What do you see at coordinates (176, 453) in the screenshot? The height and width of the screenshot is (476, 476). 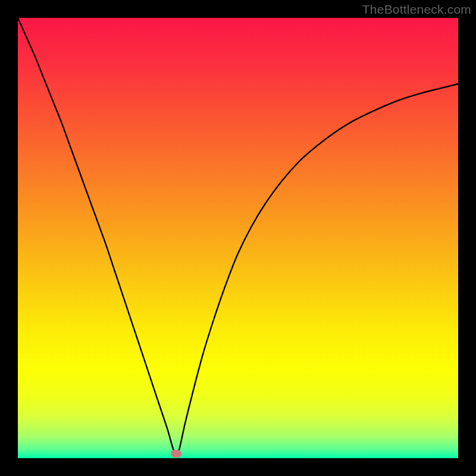 I see `optimum-marker` at bounding box center [176, 453].